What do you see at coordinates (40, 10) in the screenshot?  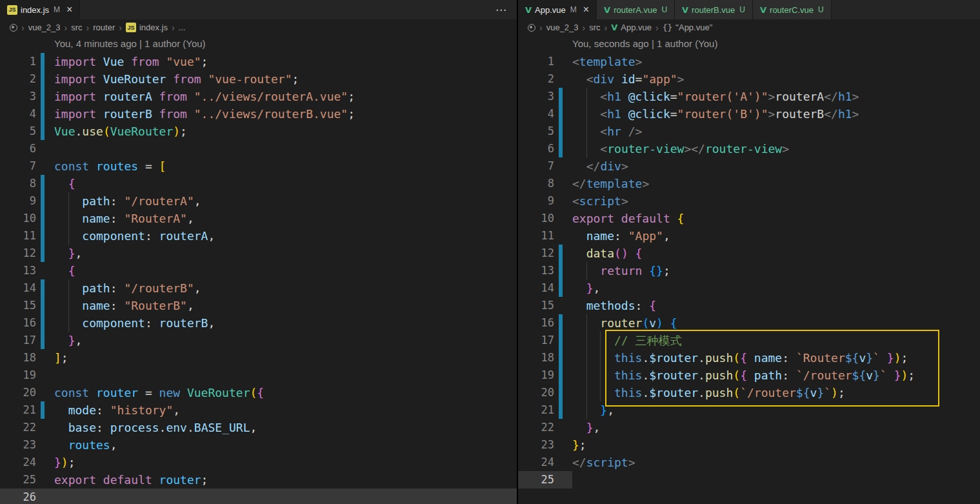 I see `tabs-left: JSindex.jsM×` at bounding box center [40, 10].